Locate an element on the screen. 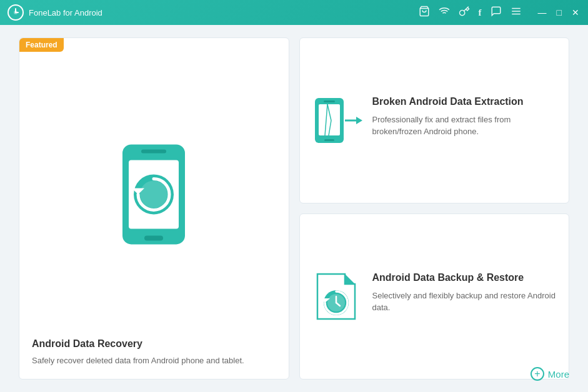  card-featured-title: Android Data Recovery is located at coordinates (138, 344).